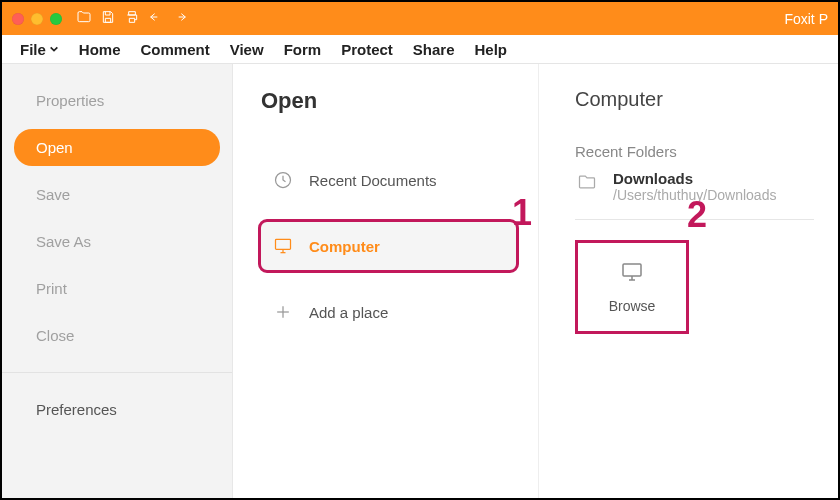 This screenshot has height=500, width=840. What do you see at coordinates (632, 306) in the screenshot?
I see `browse-label: Browse` at bounding box center [632, 306].